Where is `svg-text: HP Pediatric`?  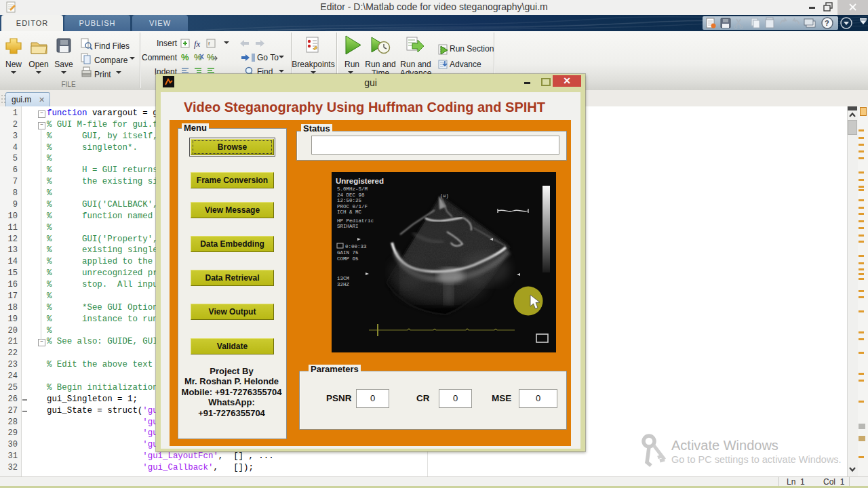 svg-text: HP Pediatric is located at coordinates (355, 221).